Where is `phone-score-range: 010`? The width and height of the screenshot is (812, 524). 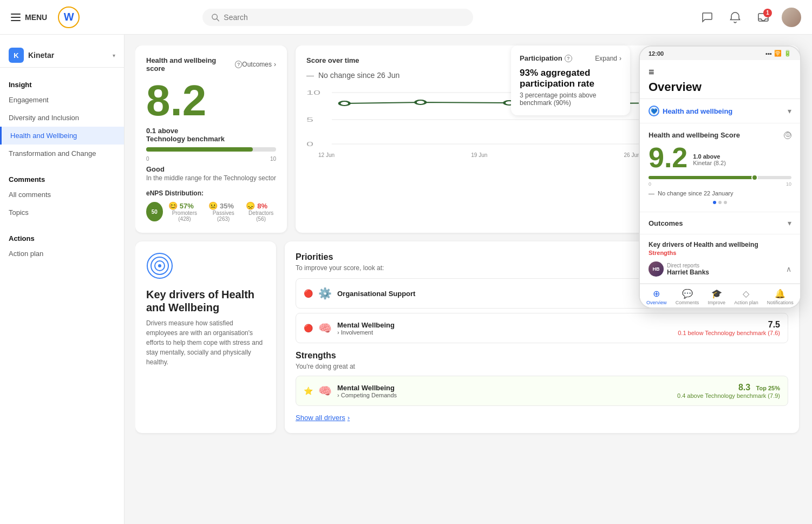
phone-score-range: 010 is located at coordinates (720, 184).